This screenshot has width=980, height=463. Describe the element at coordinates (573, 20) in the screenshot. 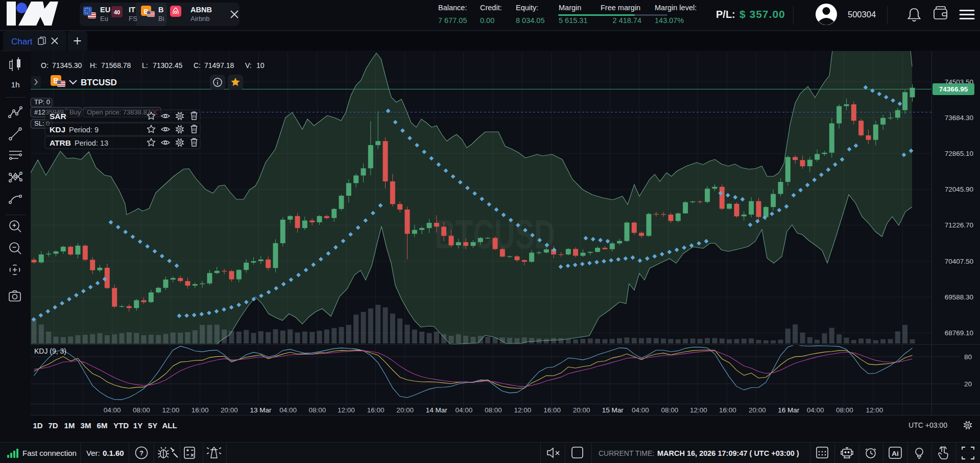

I see `svg-text: 5 615.31` at that location.